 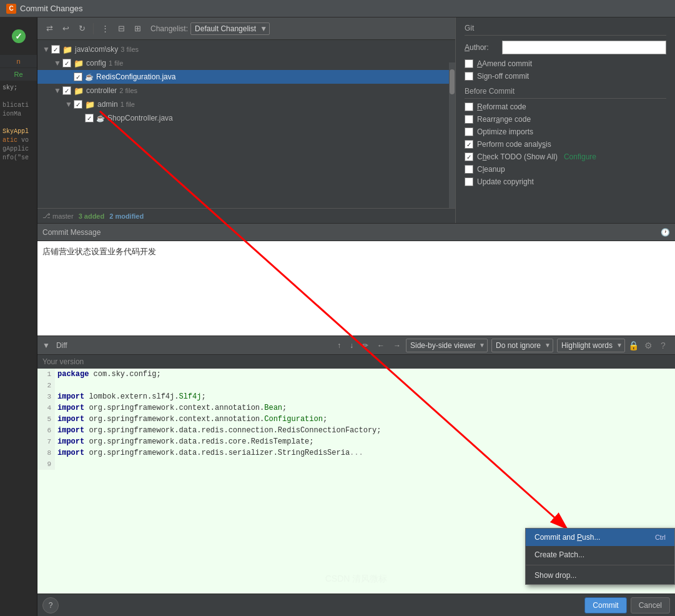 I want to click on create-patch-label: Create Patch..., so click(x=559, y=555).